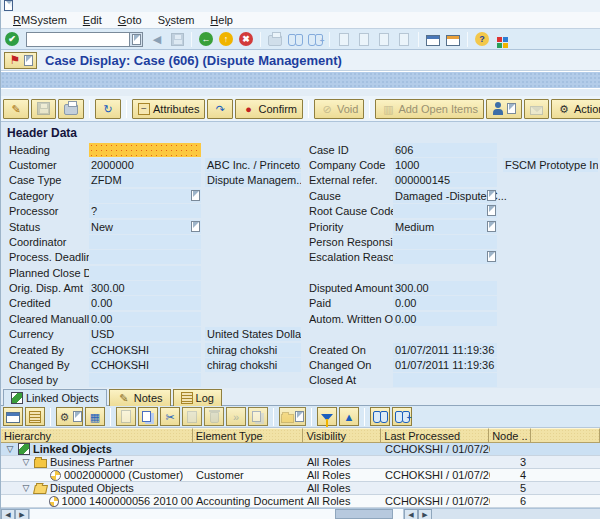 This screenshot has width=600, height=519. I want to click on field-external-refer: 000000145, so click(445, 180).